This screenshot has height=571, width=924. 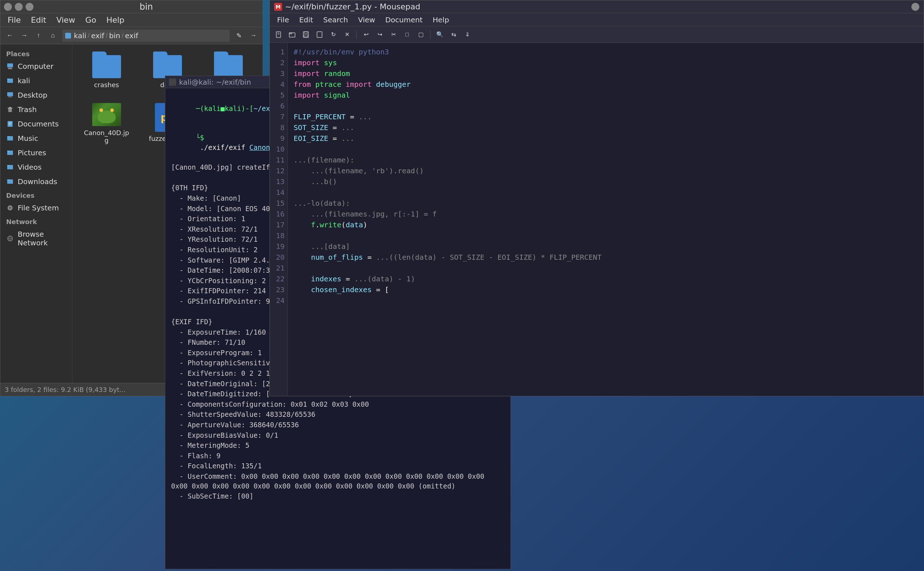 What do you see at coordinates (606, 214) in the screenshot?
I see `code-line-16: ...(filenames.jpg, r[:-1] = f` at bounding box center [606, 214].